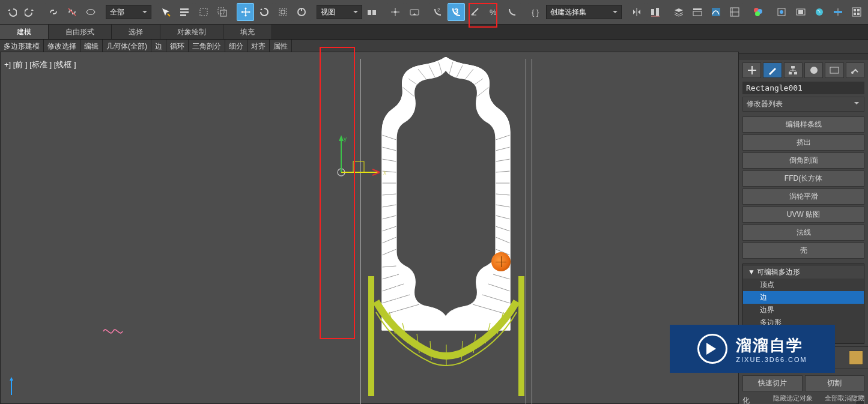 Image resolution: width=868 pixels, height=404 pixels. What do you see at coordinates (772, 383) in the screenshot?
I see `btn-quickslice: 快速切片` at bounding box center [772, 383].